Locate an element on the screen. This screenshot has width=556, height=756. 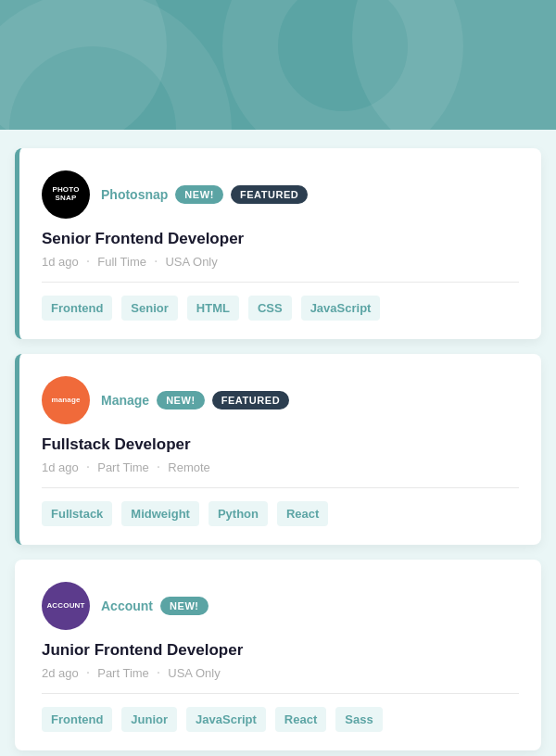
job-meta: 1d ago · Full Time · USA Only is located at coordinates (280, 261).